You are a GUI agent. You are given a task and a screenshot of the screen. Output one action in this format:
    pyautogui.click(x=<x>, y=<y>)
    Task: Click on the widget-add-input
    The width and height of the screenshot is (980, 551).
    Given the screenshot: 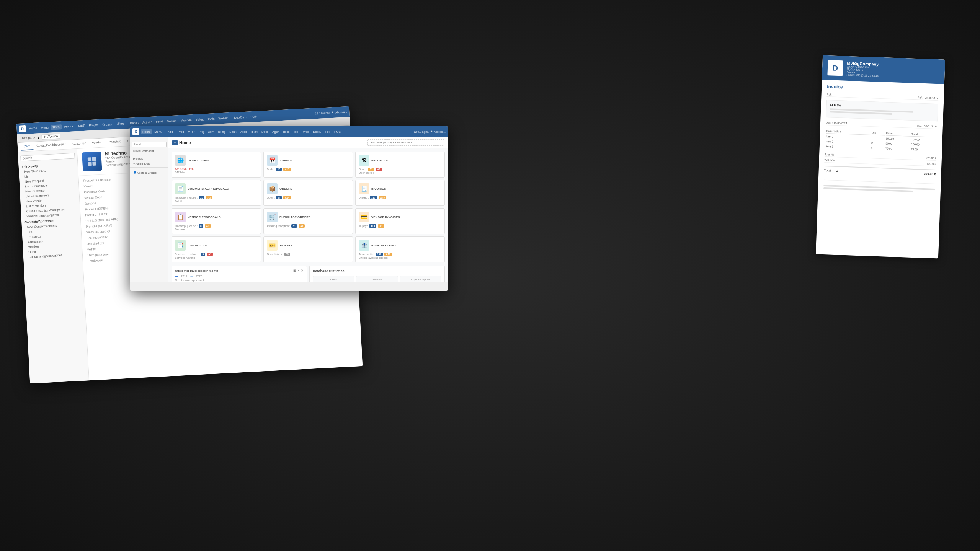 What is the action you would take?
    pyautogui.click(x=406, y=142)
    